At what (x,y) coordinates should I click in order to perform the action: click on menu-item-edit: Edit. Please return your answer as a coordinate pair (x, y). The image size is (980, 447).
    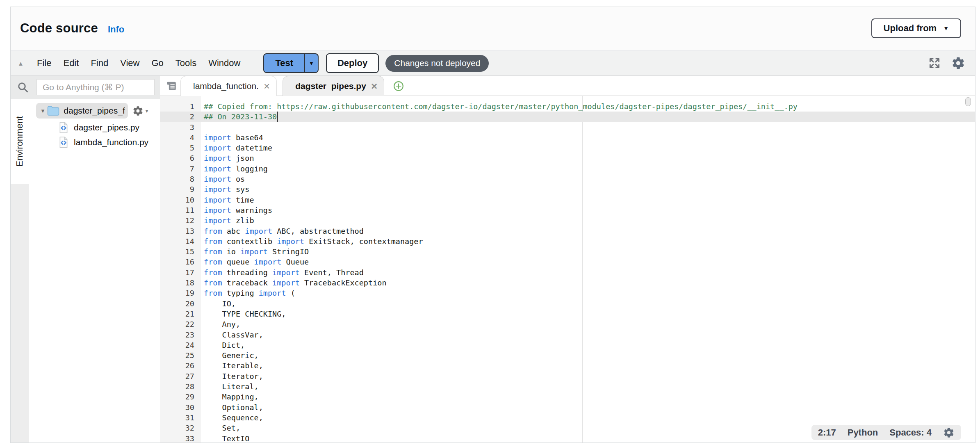
    Looking at the image, I should click on (71, 63).